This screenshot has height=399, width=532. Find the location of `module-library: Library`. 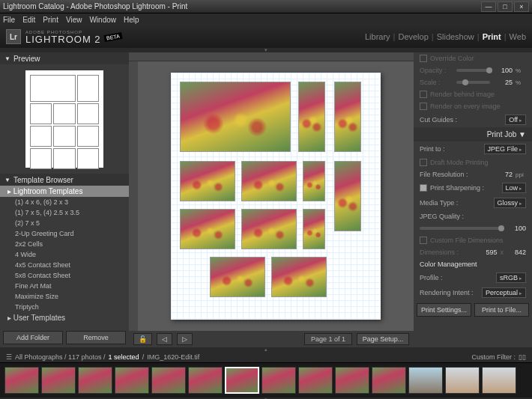

module-library: Library is located at coordinates (378, 37).